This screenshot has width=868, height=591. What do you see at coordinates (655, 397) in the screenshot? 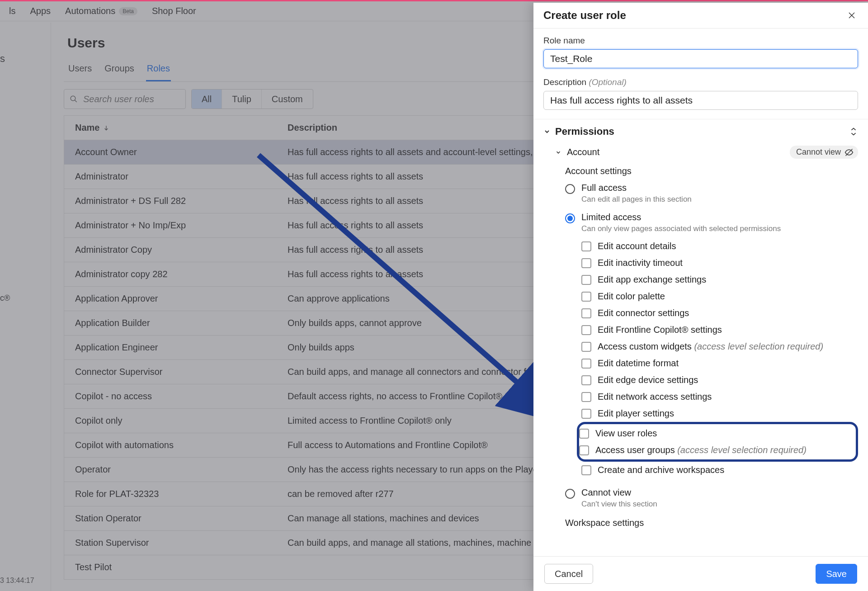
I see `checkbox-label: Edit network access settings` at bounding box center [655, 397].